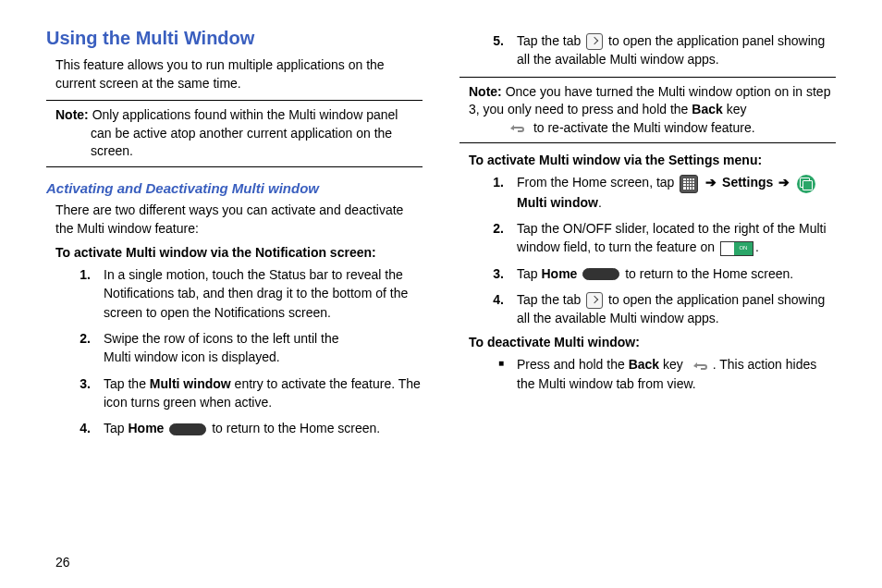 Image resolution: width=882 pixels, height=588 pixels. What do you see at coordinates (737, 249) in the screenshot?
I see `on-off-toggle-icon: ON` at bounding box center [737, 249].